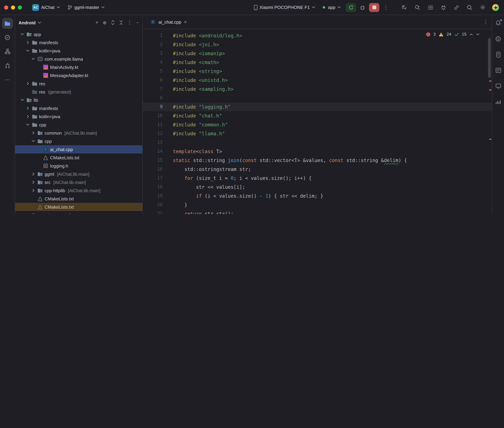 The image size is (504, 428). I want to click on more-actions-button: ⋮, so click(386, 7).